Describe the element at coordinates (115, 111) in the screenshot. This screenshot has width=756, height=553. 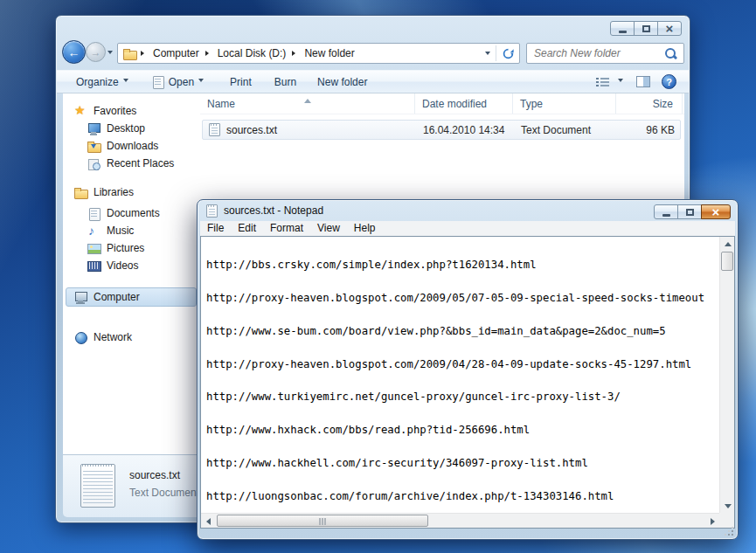
I see `sidebar-label: Favorites` at that location.